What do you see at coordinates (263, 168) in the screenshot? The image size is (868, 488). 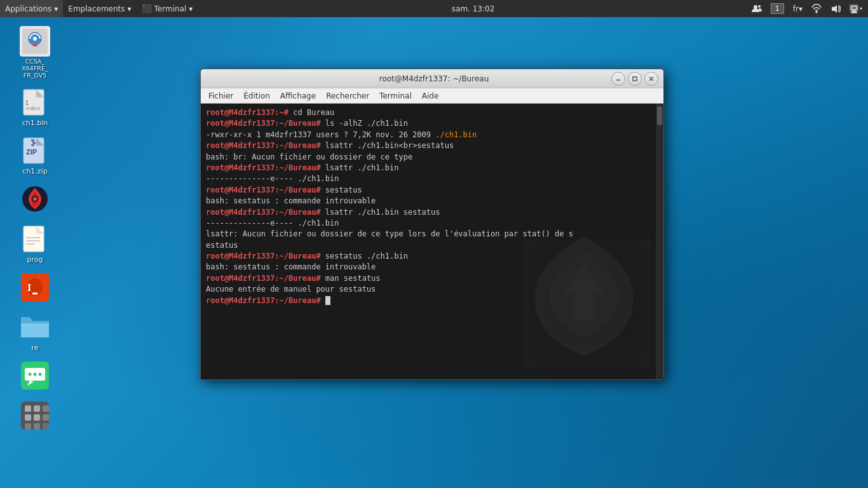 I see `prompt-6: root@M4dzfr1337:~/Bureau#` at bounding box center [263, 168].